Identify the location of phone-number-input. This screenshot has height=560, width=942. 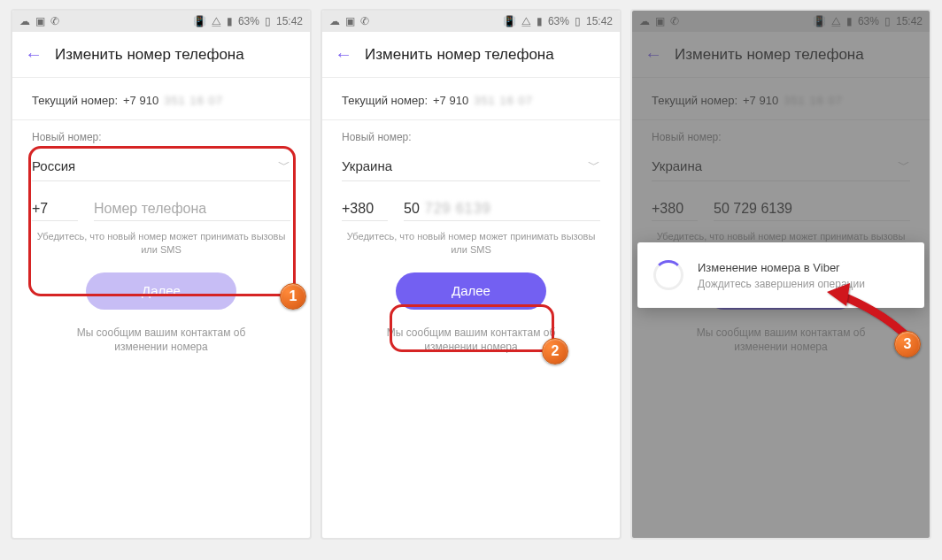
(192, 209).